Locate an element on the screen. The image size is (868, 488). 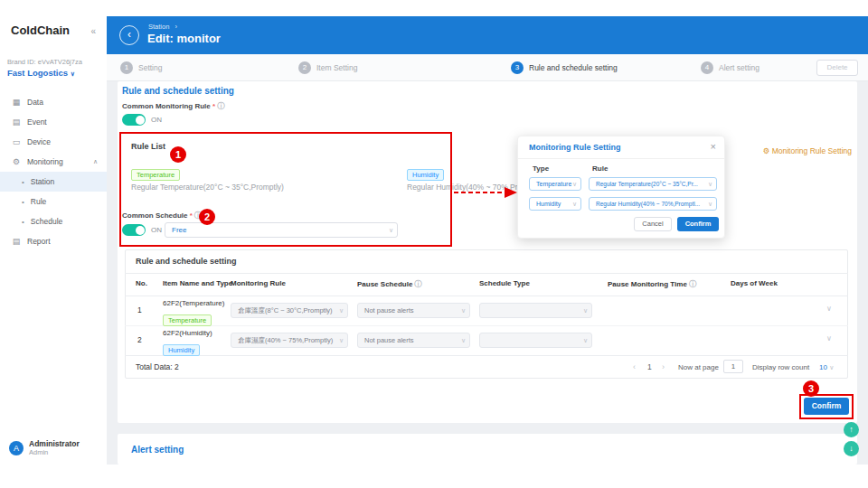
step-number: 1 is located at coordinates (127, 68).